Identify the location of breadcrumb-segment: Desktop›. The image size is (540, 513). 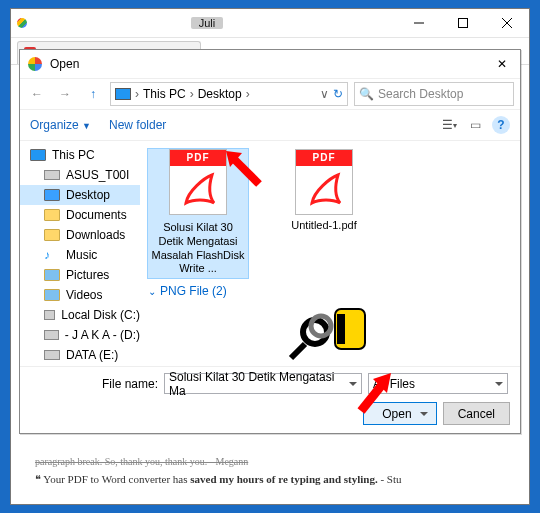
(224, 94).